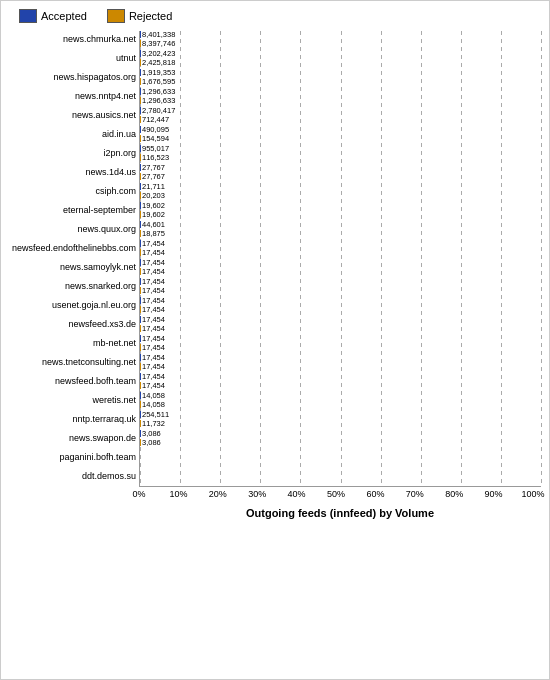 This screenshot has height=680, width=550. What do you see at coordinates (152, 196) in the screenshot?
I see `bar-rejected-row: 20,203` at bounding box center [152, 196].